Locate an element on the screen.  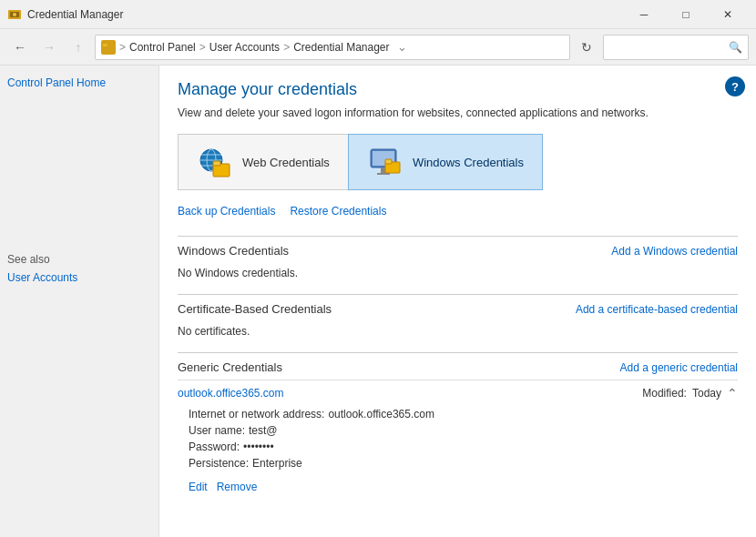
persistence-value: Enterprise is located at coordinates (277, 463).